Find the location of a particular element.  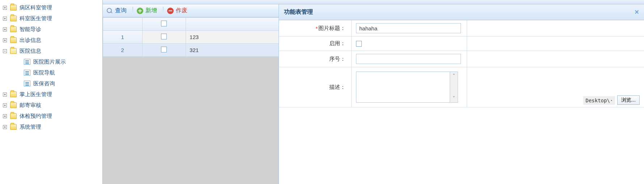

header-rownum is located at coordinates (123, 24).